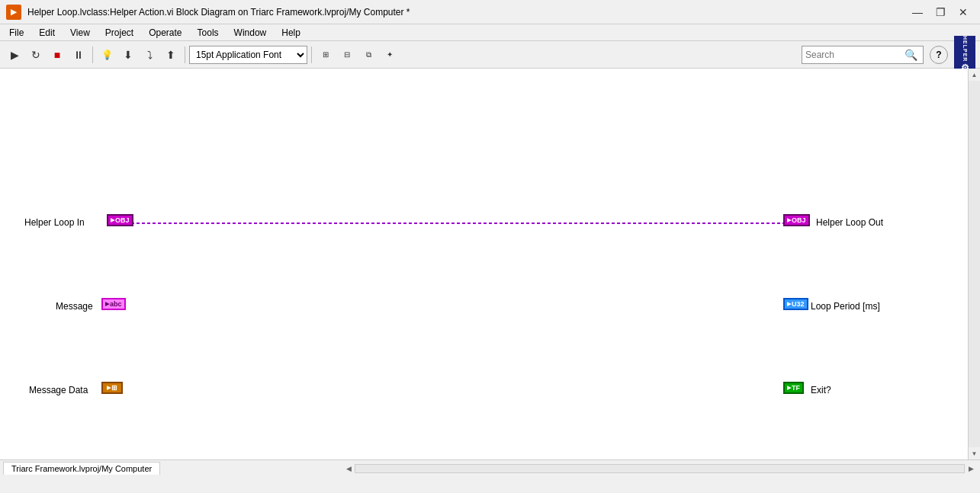 Image resolution: width=980 pixels, height=493 pixels. Describe the element at coordinates (165, 33) in the screenshot. I see `menu-operate: Operate` at that location.